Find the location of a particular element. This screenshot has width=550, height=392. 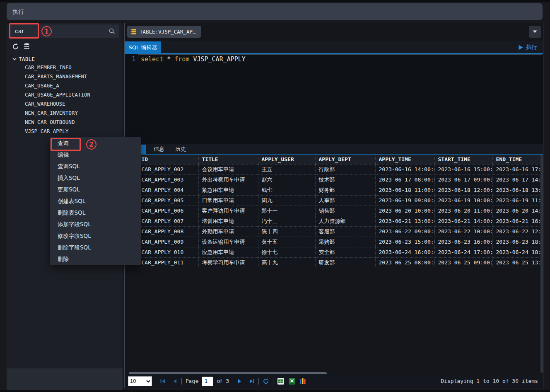

top-header-bar: 执行 is located at coordinates (275, 12).